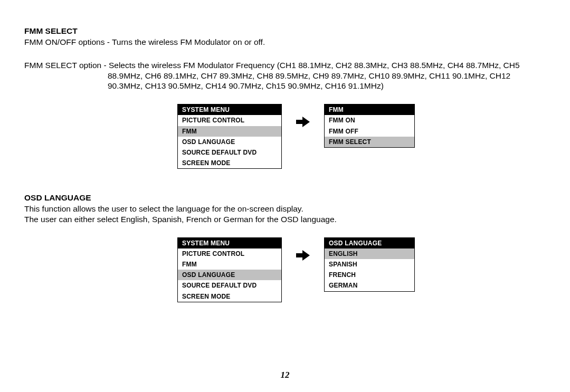 The height and width of the screenshot is (392, 570). I want to click on fmm-select-description-line2: 88.9MHz, CH6 89.1MHz, CH7 89.3MHz, CH8 8…, so click(285, 76).